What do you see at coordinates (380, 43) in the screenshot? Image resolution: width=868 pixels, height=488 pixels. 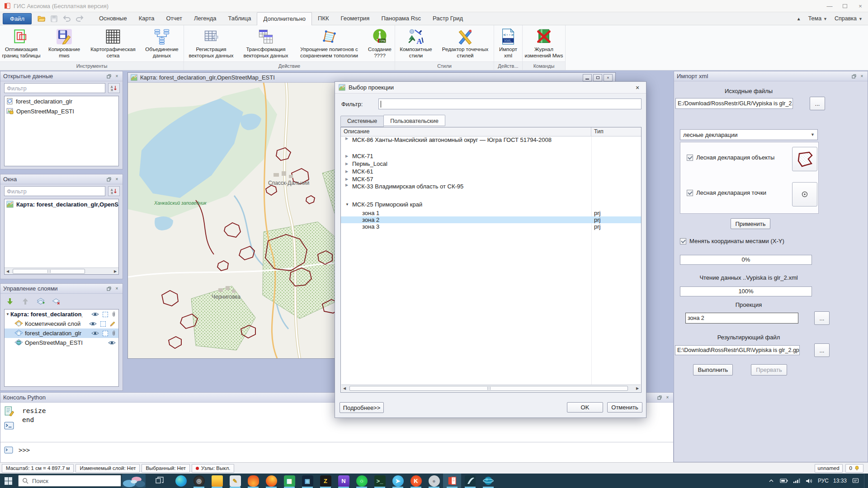 I see `ribbon-button-create-grk: ГРКСоздание ????` at bounding box center [380, 43].